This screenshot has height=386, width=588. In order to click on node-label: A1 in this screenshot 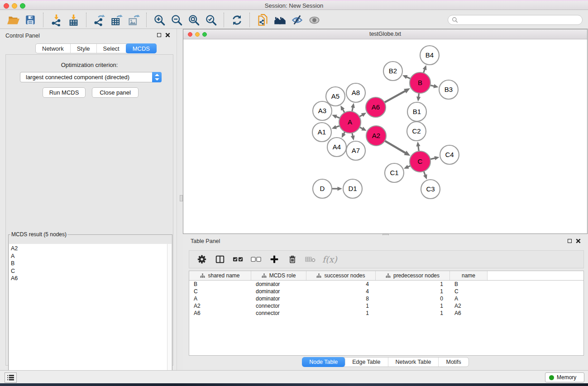, I will do `click(322, 132)`.